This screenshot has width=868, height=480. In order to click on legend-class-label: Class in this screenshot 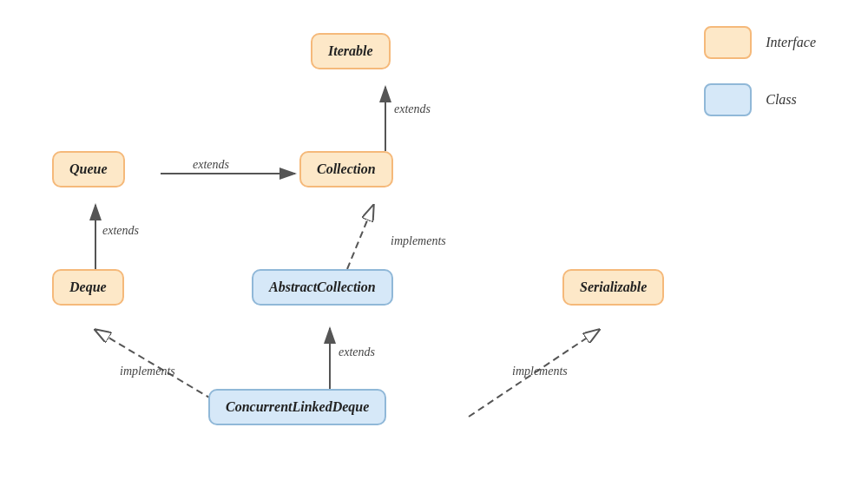, I will do `click(781, 100)`.